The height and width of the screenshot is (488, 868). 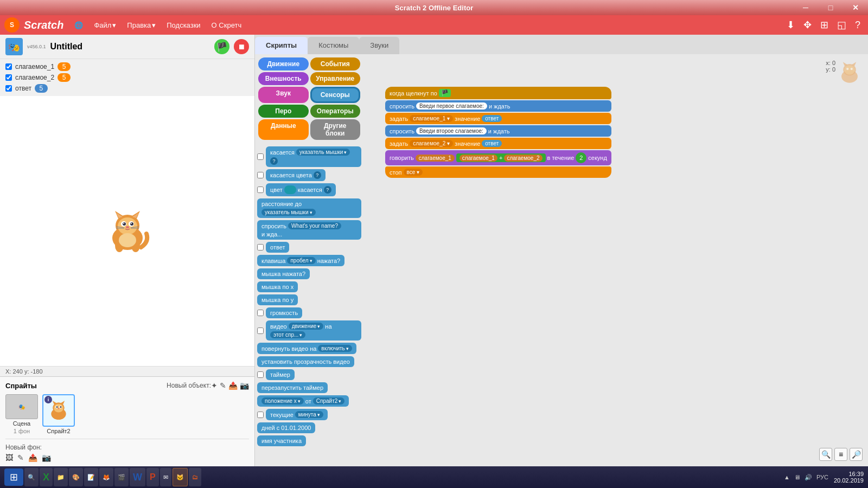 What do you see at coordinates (283, 95) in the screenshot?
I see `cat-sound: Звук` at bounding box center [283, 95].